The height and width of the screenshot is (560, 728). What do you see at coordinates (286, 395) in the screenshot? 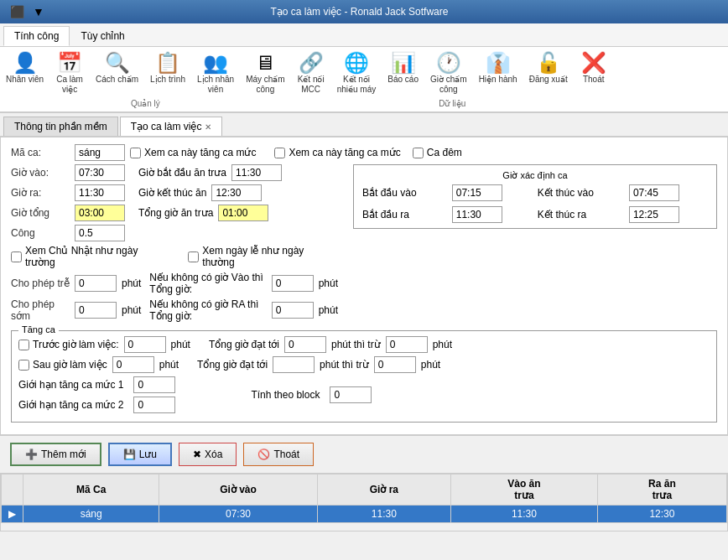
I see `row-tinhtheoblock: Tính theo block` at bounding box center [286, 395].